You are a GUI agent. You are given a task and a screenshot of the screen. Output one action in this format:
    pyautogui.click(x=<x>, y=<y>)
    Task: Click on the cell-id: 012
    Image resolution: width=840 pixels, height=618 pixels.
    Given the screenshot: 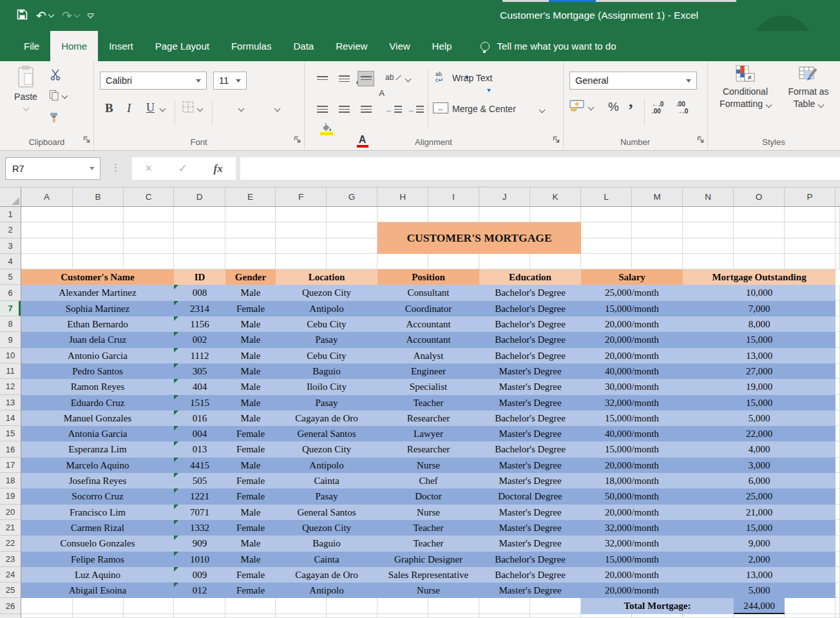 What is the action you would take?
    pyautogui.click(x=200, y=590)
    